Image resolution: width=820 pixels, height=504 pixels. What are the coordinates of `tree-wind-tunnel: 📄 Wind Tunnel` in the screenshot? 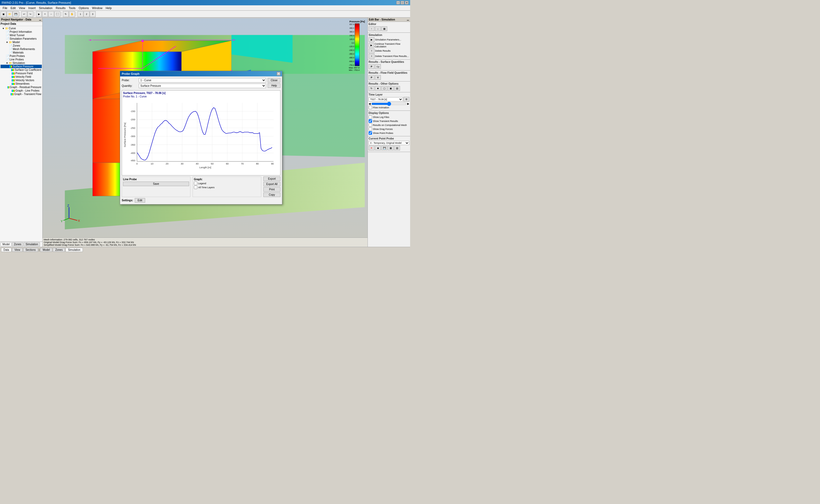 It's located at (21, 35).